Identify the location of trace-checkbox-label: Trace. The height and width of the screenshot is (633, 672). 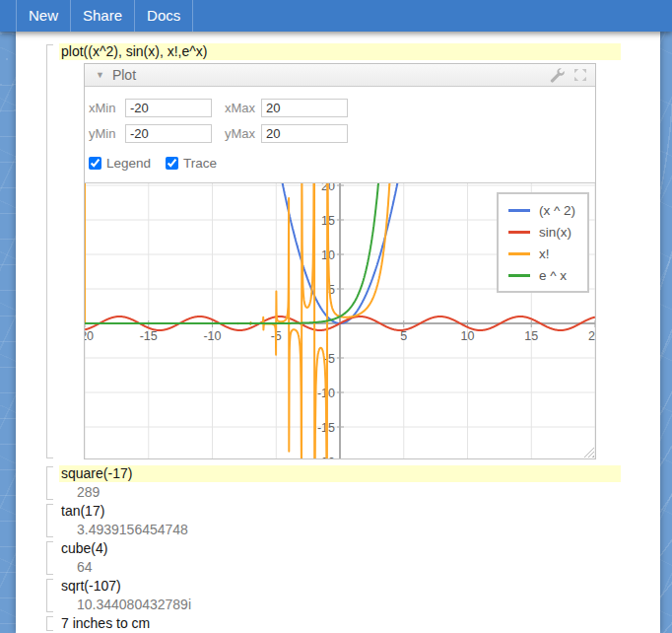
(200, 164).